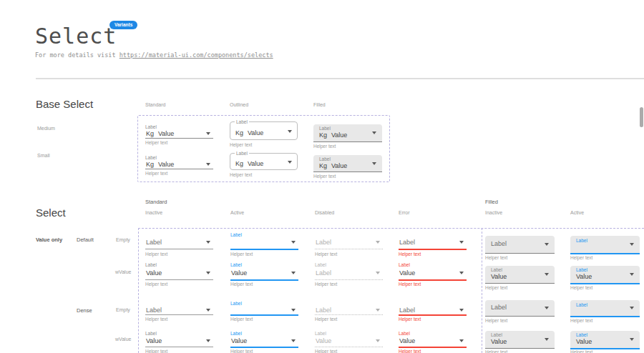 The image size is (644, 353). I want to click on base-select-outlined-small: LabelKgValueHelper text, so click(263, 168).